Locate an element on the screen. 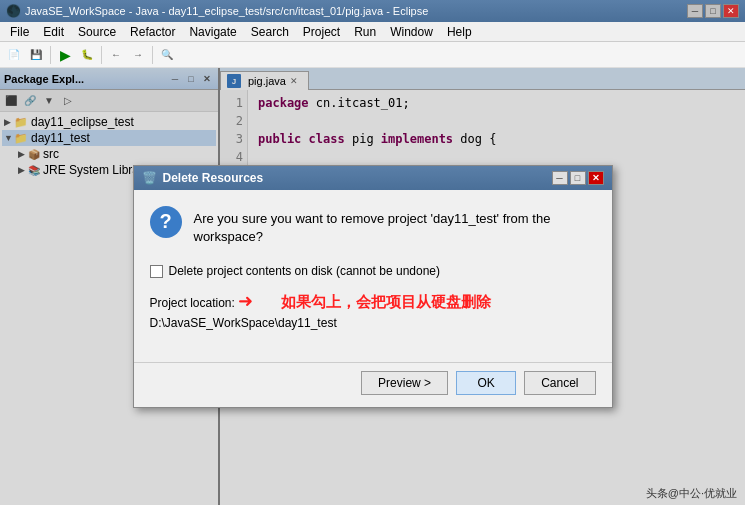 The image size is (745, 505). menu-run: Run is located at coordinates (365, 32).